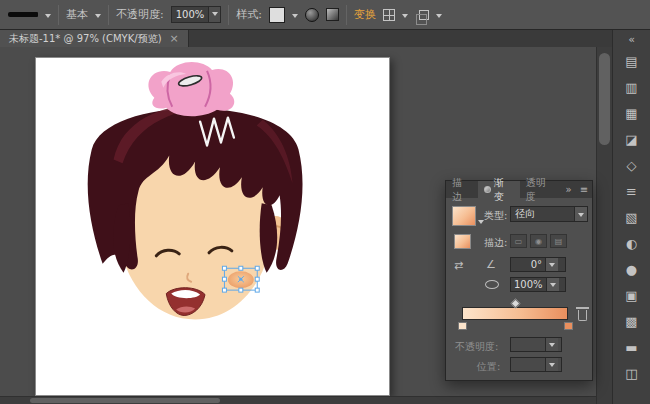 The width and height of the screenshot is (650, 404). What do you see at coordinates (462, 326) in the screenshot?
I see `gradient-stop-left` at bounding box center [462, 326].